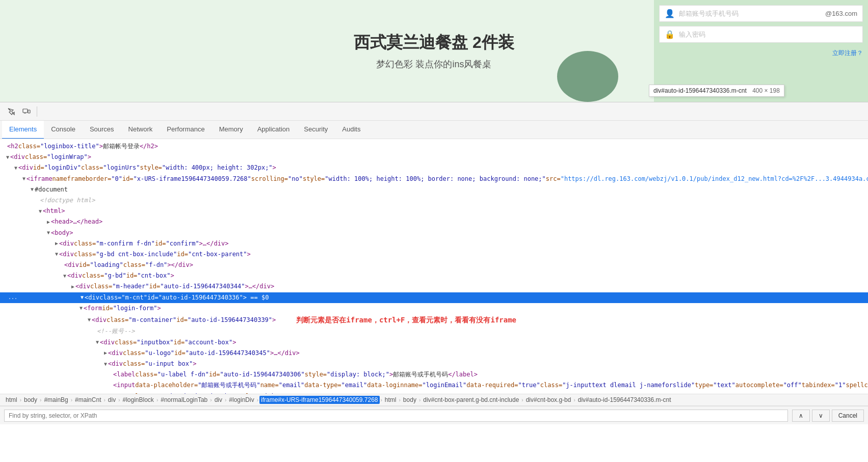 Image resolution: width=868 pixels, height=462 pixels. Describe the element at coordinates (434, 157) in the screenshot. I see `html-line: <div class="loginWrap">` at that location.